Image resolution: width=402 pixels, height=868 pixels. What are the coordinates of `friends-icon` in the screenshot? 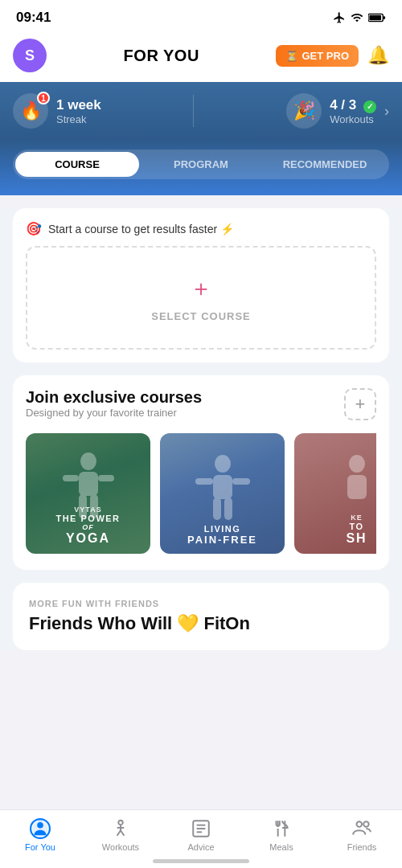 It's located at (362, 829).